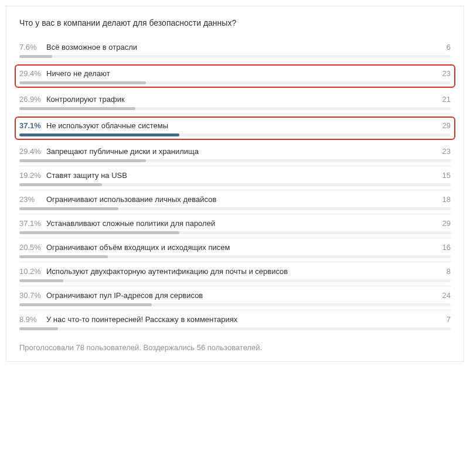 This screenshot has height=476, width=470. I want to click on option-left: 19.2%Ставят защиту на USB, so click(73, 176).